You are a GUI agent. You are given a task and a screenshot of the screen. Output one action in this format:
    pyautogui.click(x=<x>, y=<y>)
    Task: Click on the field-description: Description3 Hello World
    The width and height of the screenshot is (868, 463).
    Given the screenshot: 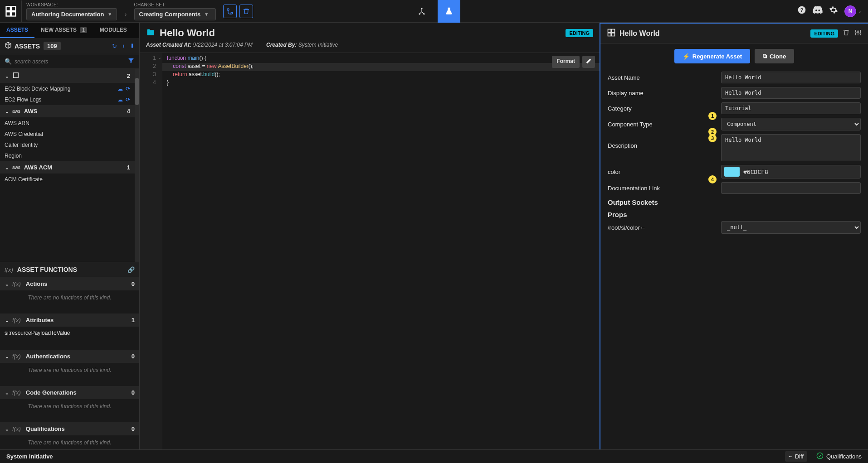 What is the action you would take?
    pyautogui.click(x=734, y=148)
    